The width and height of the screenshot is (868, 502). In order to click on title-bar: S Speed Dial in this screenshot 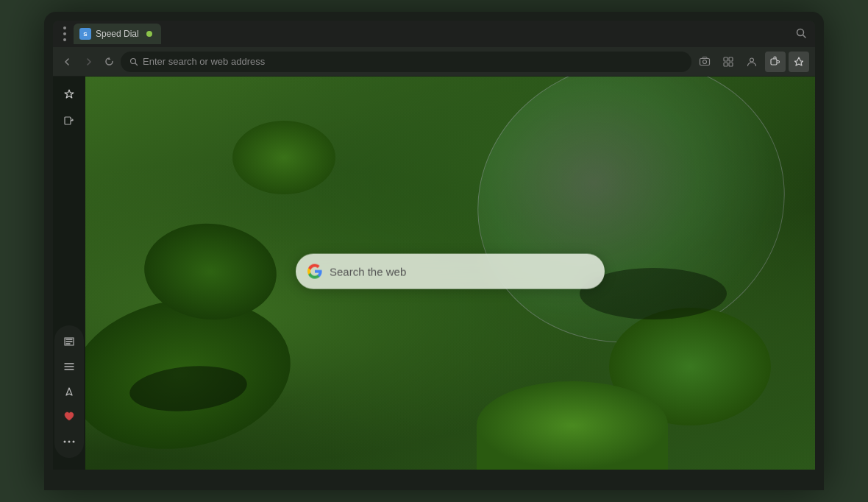, I will do `click(434, 34)`.